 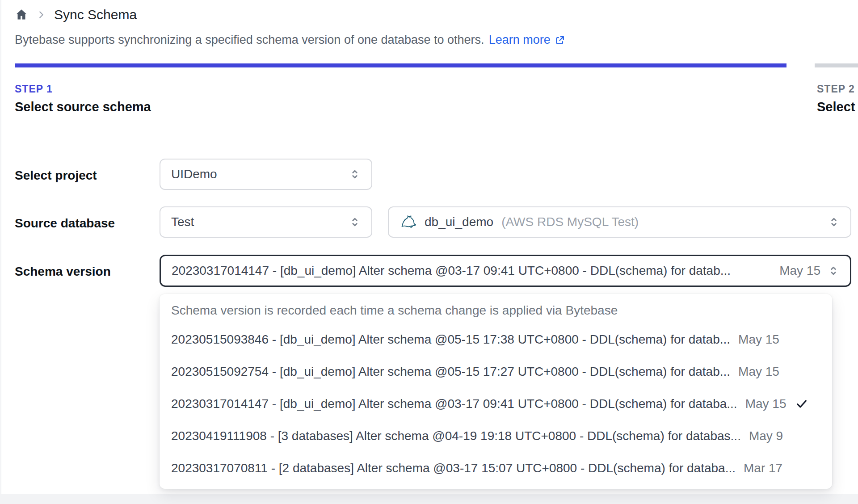 I want to click on content-left-border, so click(x=1, y=252).